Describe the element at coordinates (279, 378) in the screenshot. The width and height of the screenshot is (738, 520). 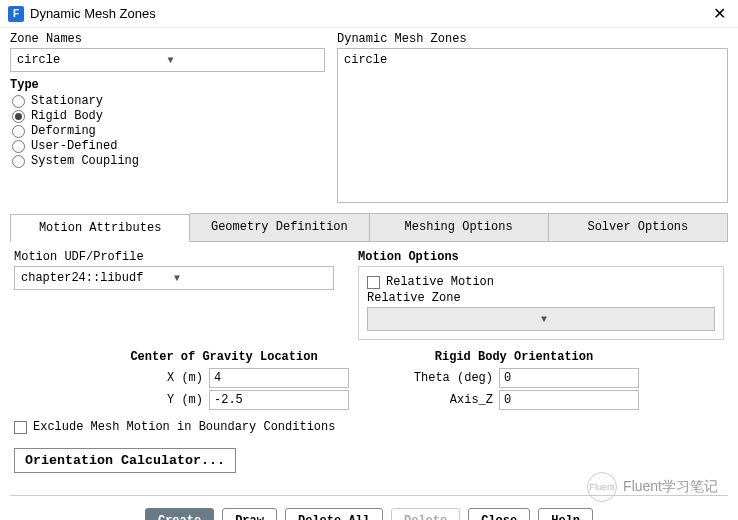
I see `cog-x-input` at that location.